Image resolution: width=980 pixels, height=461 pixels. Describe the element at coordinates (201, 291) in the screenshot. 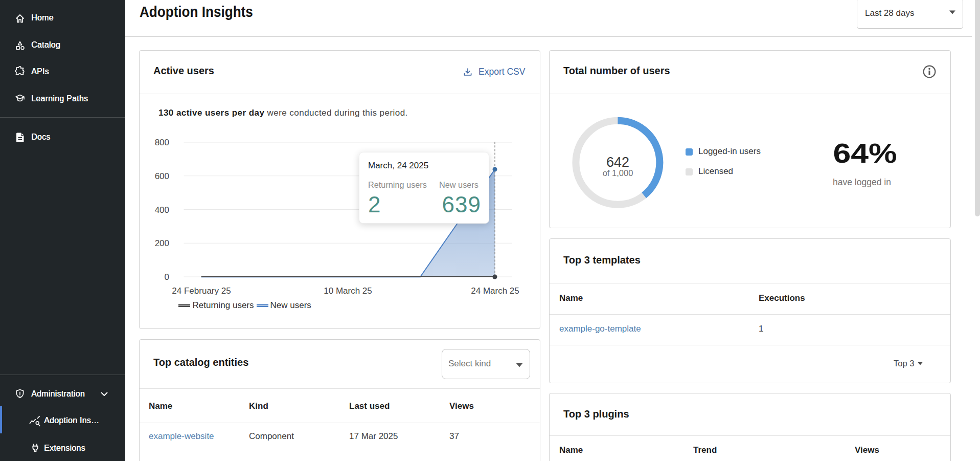

I see `svg-text: 24 February 25` at that location.